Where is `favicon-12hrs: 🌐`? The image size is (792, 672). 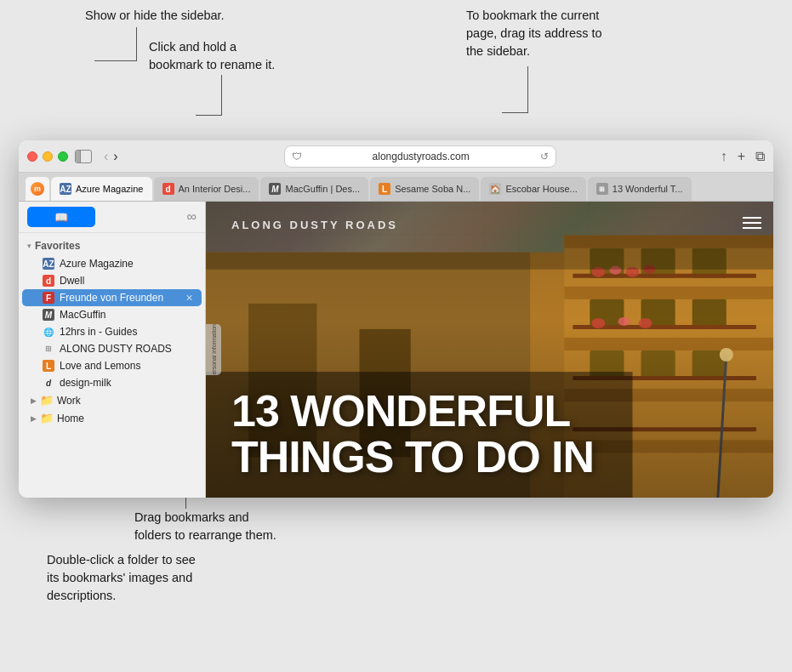
favicon-12hrs: 🌐 is located at coordinates (48, 332).